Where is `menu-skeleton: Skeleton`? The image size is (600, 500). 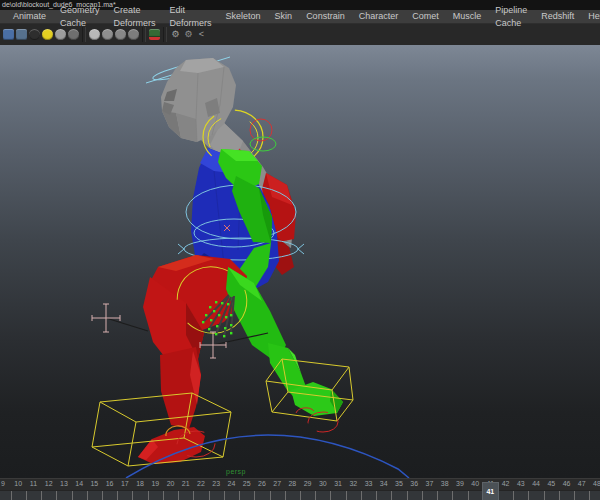 menu-skeleton: Skeleton is located at coordinates (244, 16).